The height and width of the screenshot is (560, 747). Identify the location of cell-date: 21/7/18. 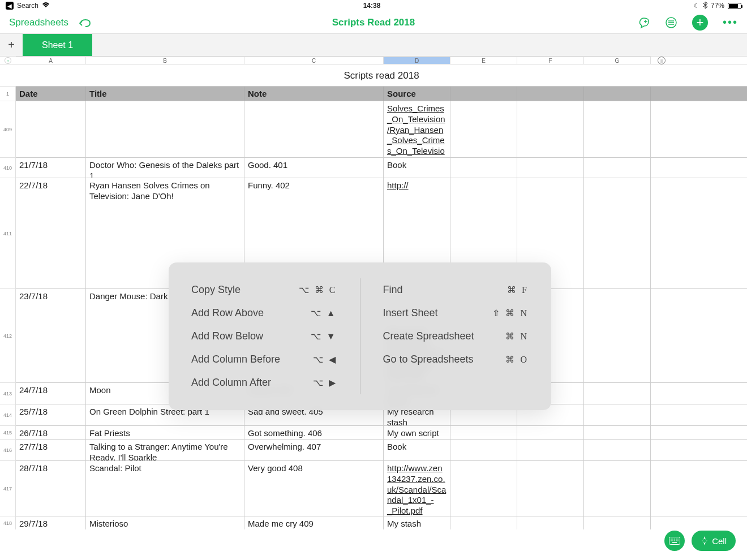
(51, 167).